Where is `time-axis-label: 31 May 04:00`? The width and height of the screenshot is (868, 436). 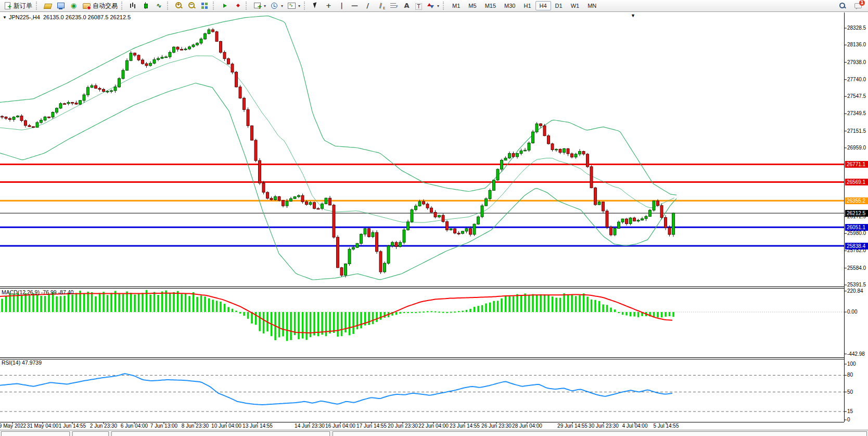 time-axis-label: 31 May 04:00 is located at coordinates (43, 426).